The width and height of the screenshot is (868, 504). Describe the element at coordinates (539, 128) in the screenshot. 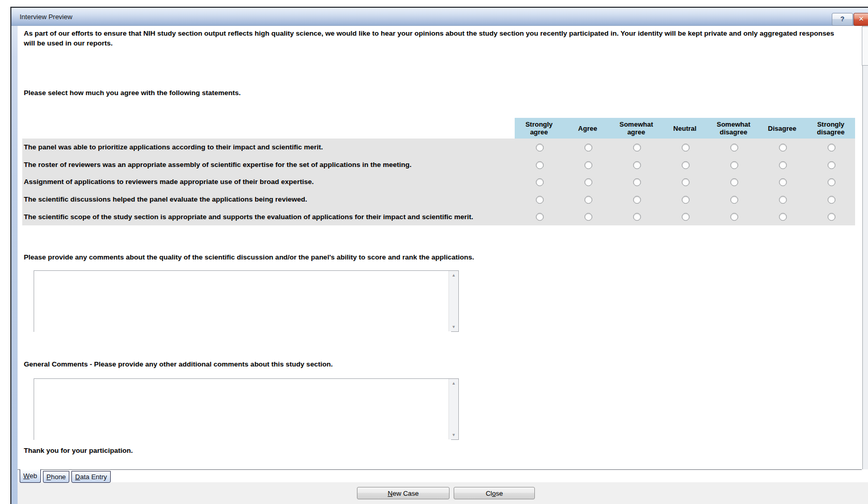

I see `matrix-column-header: Strongly agree` at that location.